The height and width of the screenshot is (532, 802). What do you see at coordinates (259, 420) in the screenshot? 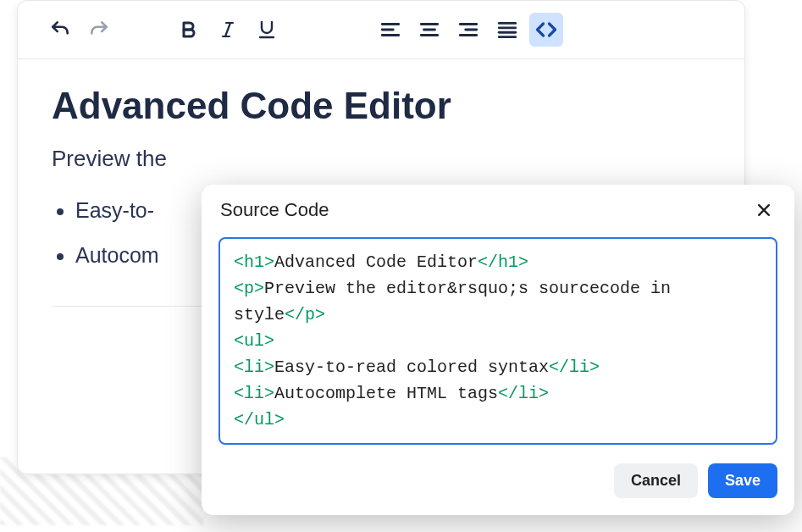
I see `code-tag: </ul>` at bounding box center [259, 420].